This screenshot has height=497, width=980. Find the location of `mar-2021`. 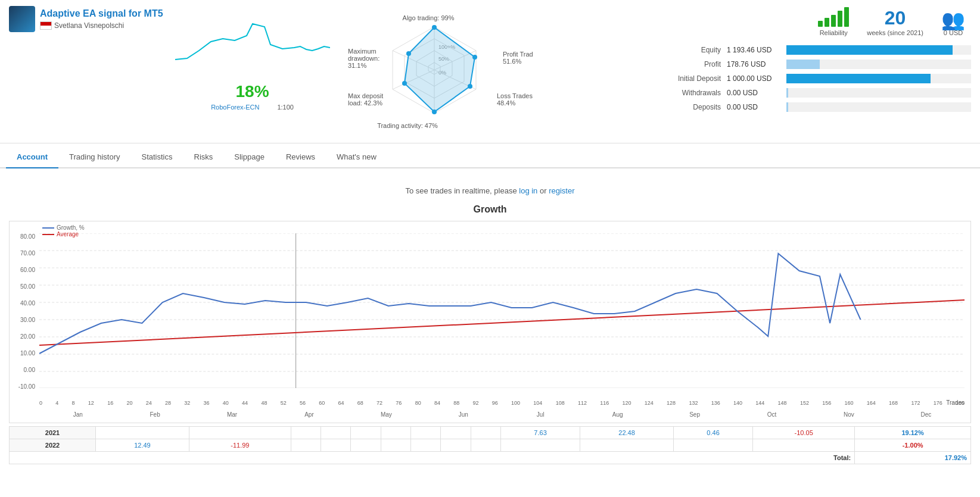

mar-2021 is located at coordinates (306, 433).